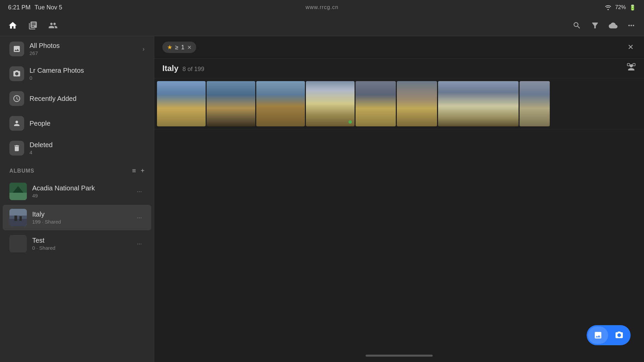  I want to click on nav-bar, so click(322, 25).